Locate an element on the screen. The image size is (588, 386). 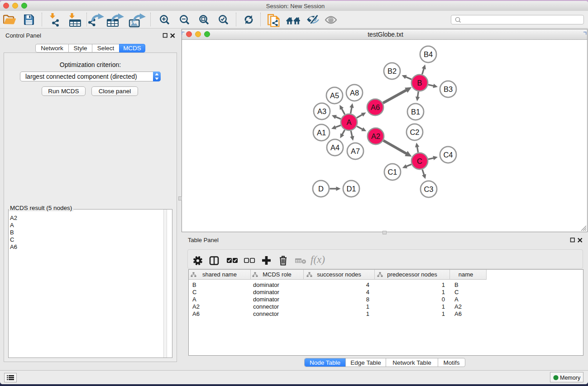
svg-text: A8 is located at coordinates (354, 93).